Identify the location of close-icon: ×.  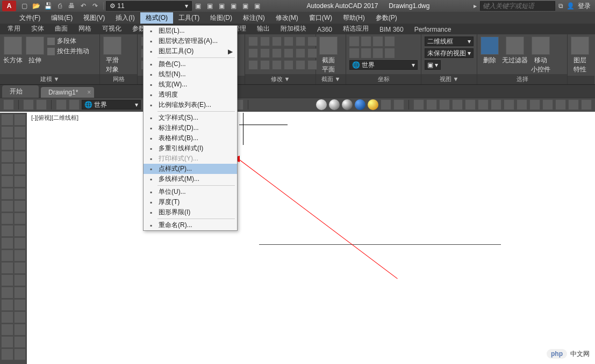
(89, 92).